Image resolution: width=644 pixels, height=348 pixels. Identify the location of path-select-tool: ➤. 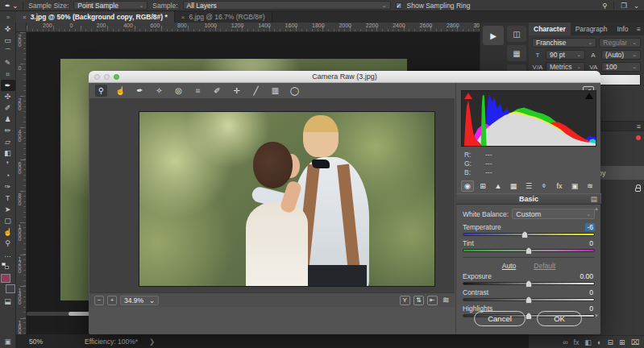
(8, 209).